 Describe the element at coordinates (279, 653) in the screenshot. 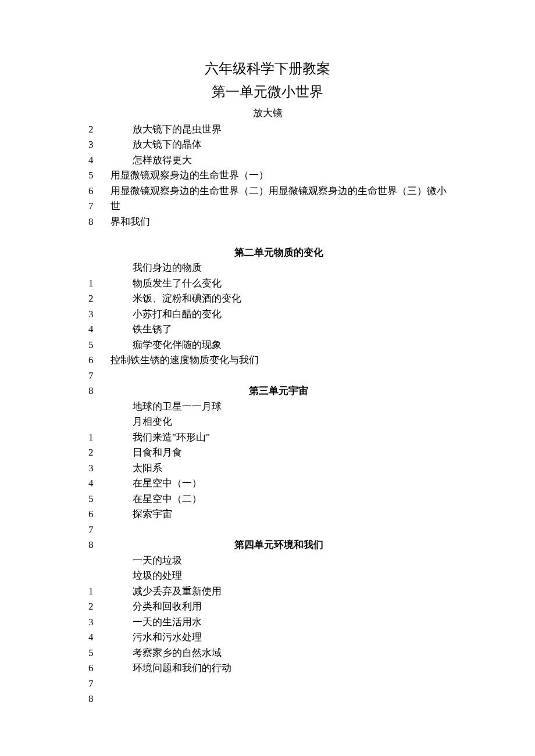

I see `list-item: 考察家乡的自然水域` at that location.